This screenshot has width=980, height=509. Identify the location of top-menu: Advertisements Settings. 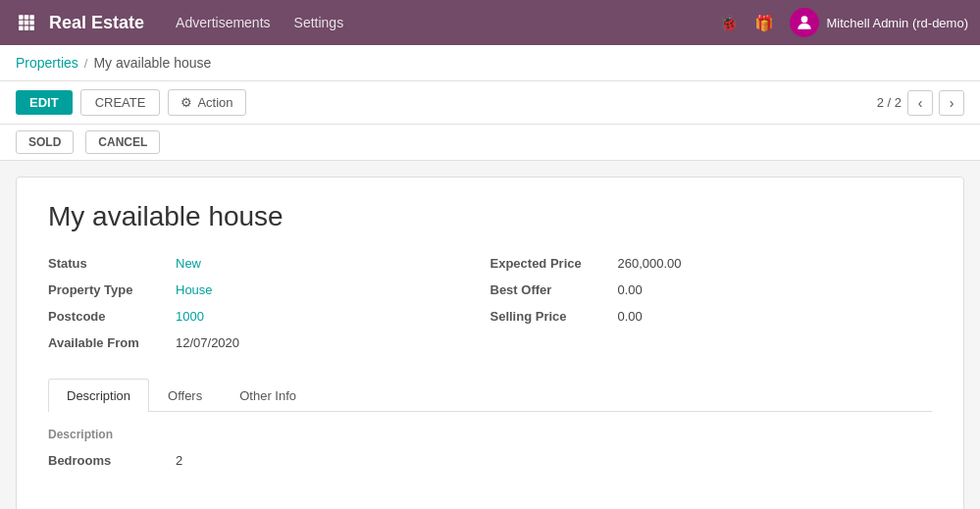
(447, 23).